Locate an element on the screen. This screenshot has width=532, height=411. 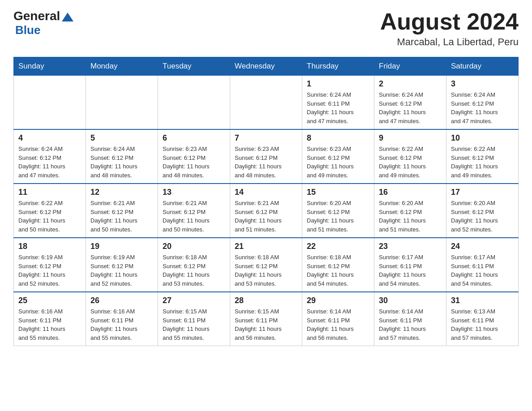
day-number: 24 is located at coordinates (482, 246).